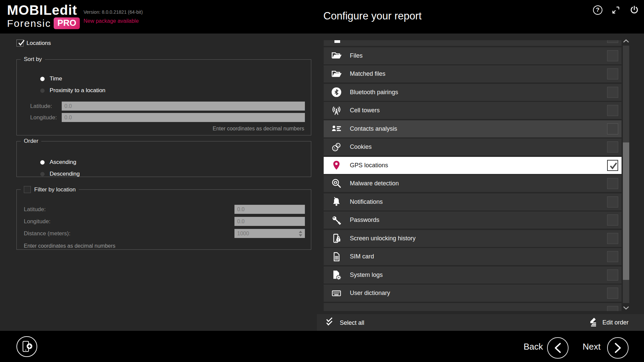 The width and height of the screenshot is (644, 362). Describe the element at coordinates (301, 235) in the screenshot. I see `spinner-down-icon` at that location.